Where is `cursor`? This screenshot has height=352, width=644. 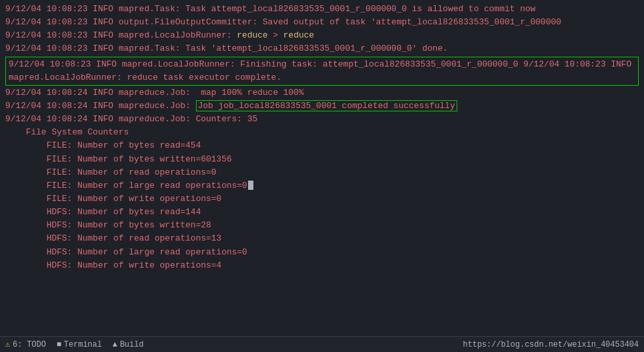
cursor is located at coordinates (251, 185).